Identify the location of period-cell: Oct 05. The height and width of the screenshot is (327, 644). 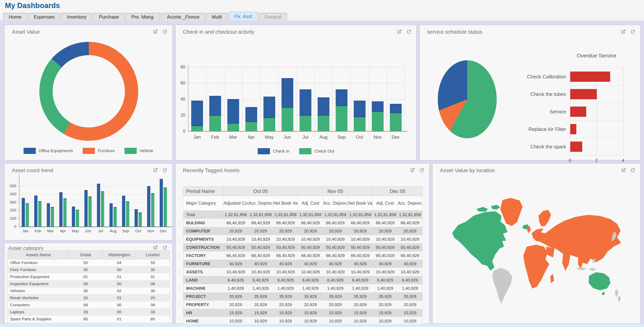
(260, 191).